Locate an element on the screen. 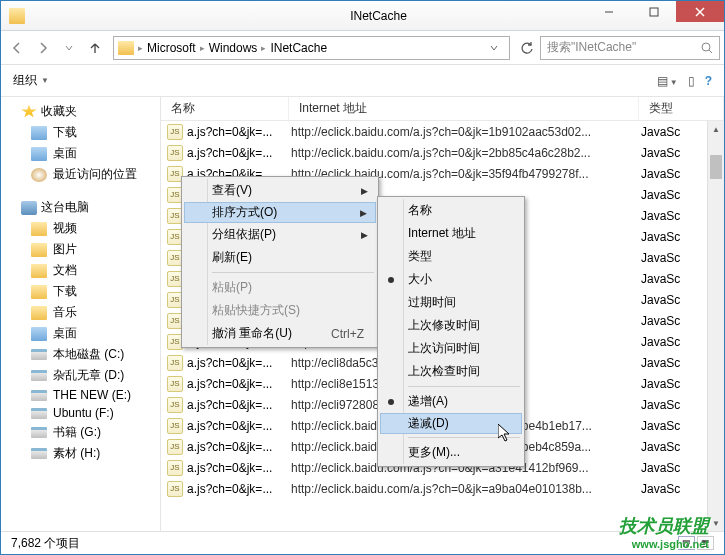 The width and height of the screenshot is (725, 555). menu-undo-rename: 撤消 重命名(U)Ctrl+Z is located at coordinates (280, 334).